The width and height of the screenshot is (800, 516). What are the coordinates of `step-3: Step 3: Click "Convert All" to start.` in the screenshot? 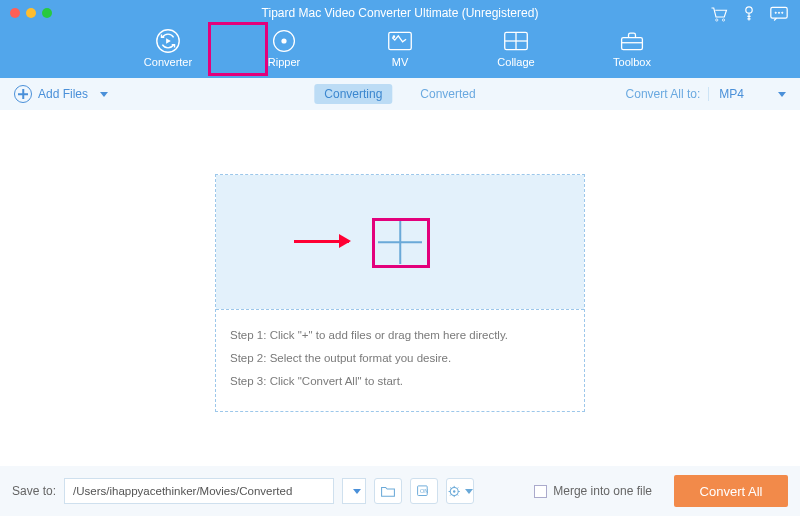 It's located at (400, 382).